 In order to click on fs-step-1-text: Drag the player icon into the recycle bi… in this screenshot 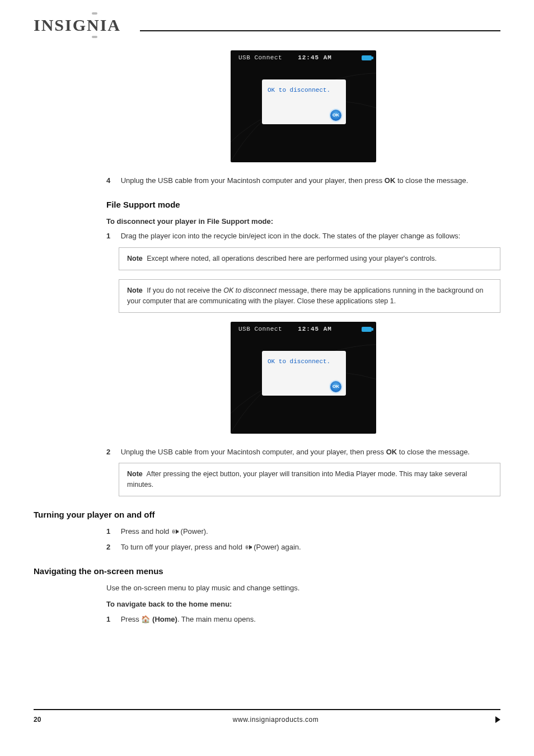, I will do `click(311, 236)`.